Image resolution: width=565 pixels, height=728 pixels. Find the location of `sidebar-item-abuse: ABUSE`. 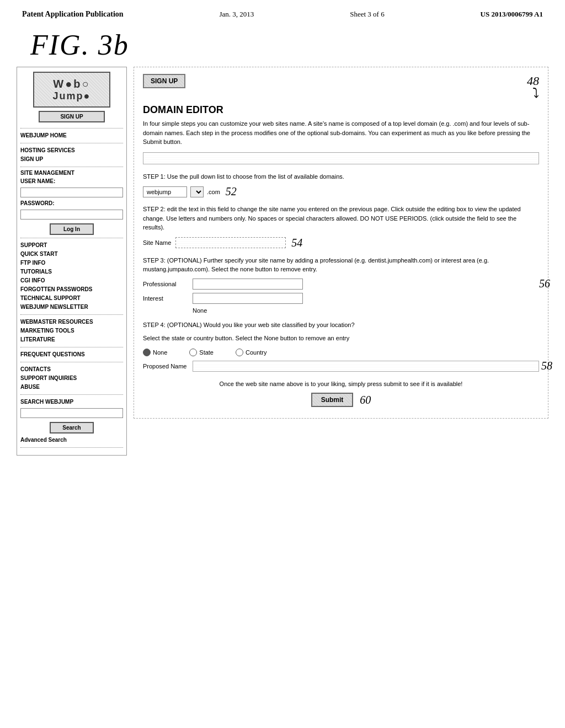

sidebar-item-abuse: ABUSE is located at coordinates (72, 387).